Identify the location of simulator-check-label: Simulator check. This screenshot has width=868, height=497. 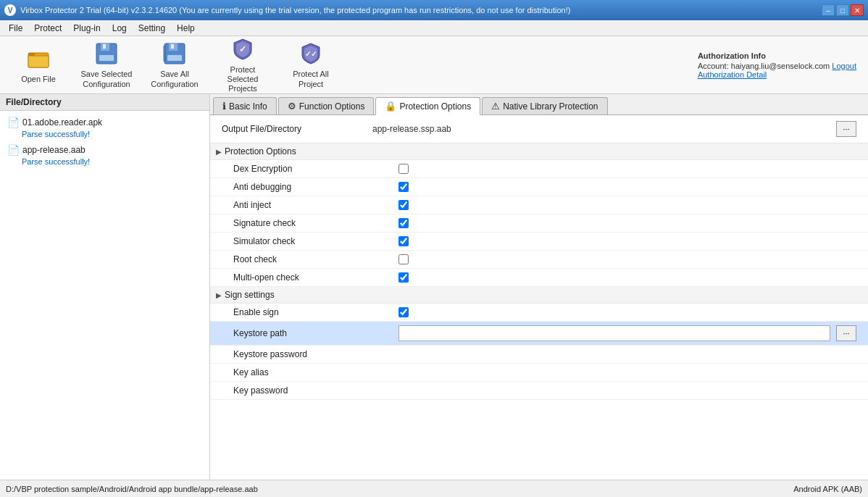
(313, 241).